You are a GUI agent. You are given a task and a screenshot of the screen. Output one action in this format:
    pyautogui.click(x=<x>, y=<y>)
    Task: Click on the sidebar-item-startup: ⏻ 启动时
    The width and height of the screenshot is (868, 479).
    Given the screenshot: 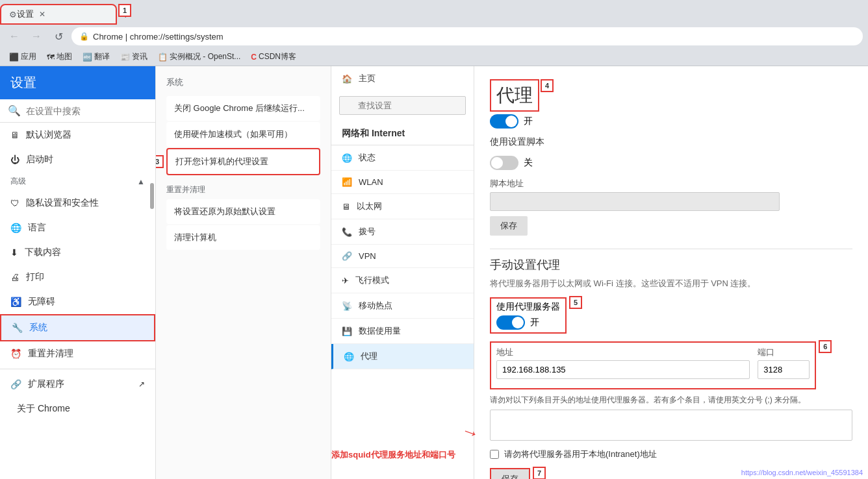 What is the action you would take?
    pyautogui.click(x=78, y=160)
    